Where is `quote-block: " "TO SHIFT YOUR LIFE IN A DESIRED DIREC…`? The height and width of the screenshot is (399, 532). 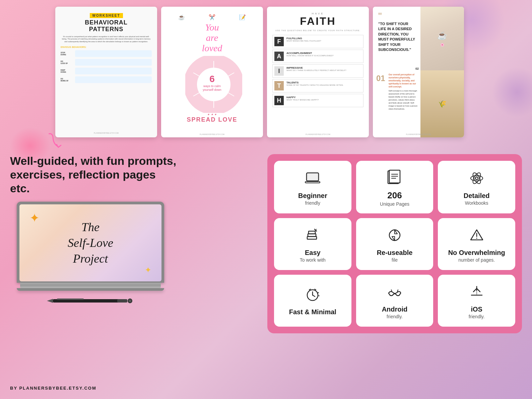
quote-block: " "TO SHIFT YOUR LIFE IN A DESIRED DIREC… is located at coordinates (397, 39).